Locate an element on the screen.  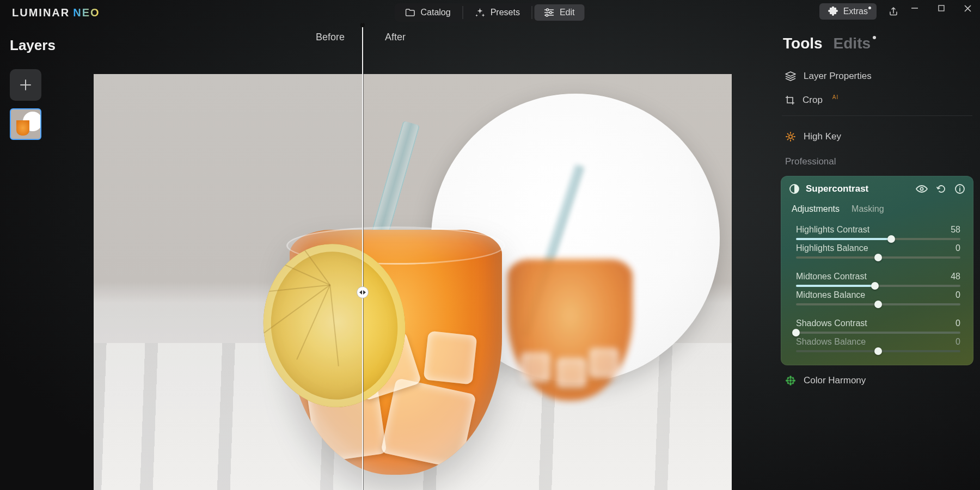
slider-label: Midtones Contrast is located at coordinates (831, 277).